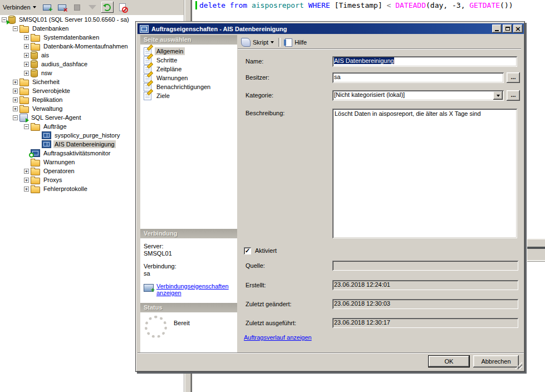 This screenshot has height=392, width=545. I want to click on sql-token: ()), so click(507, 6).